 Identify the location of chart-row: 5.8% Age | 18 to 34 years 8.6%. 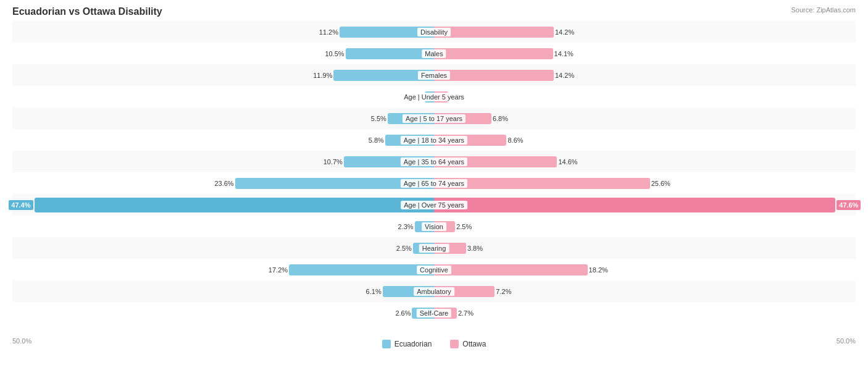
(434, 140).